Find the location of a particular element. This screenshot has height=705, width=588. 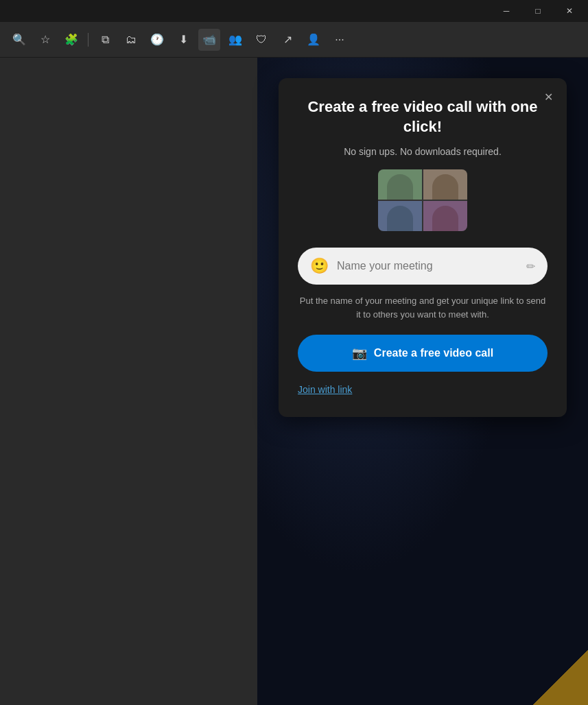

search-icon: 🔍 is located at coordinates (19, 40).